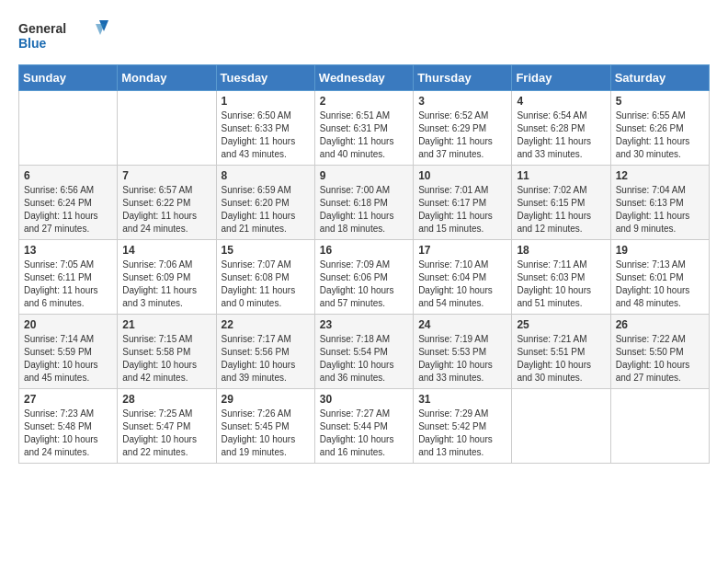  Describe the element at coordinates (364, 284) in the screenshot. I see `day-info: Sunrise: 7:09 AMSunset: 6:06 PMDaylight:…` at that location.